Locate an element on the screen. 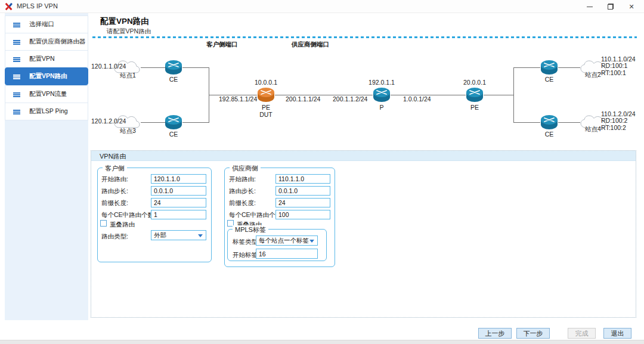 Image resolution: width=644 pixels, height=344 pixels. close-button: ✕ is located at coordinates (631, 7).